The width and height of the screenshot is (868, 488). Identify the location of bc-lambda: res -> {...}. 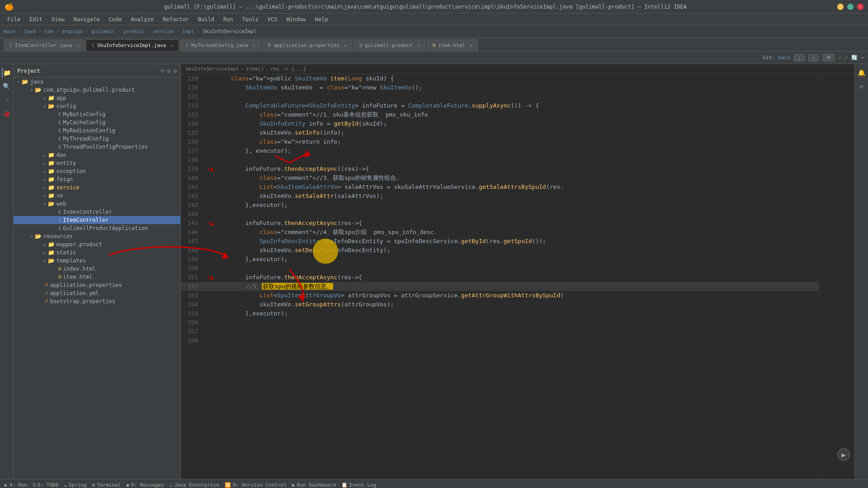
(288, 69).